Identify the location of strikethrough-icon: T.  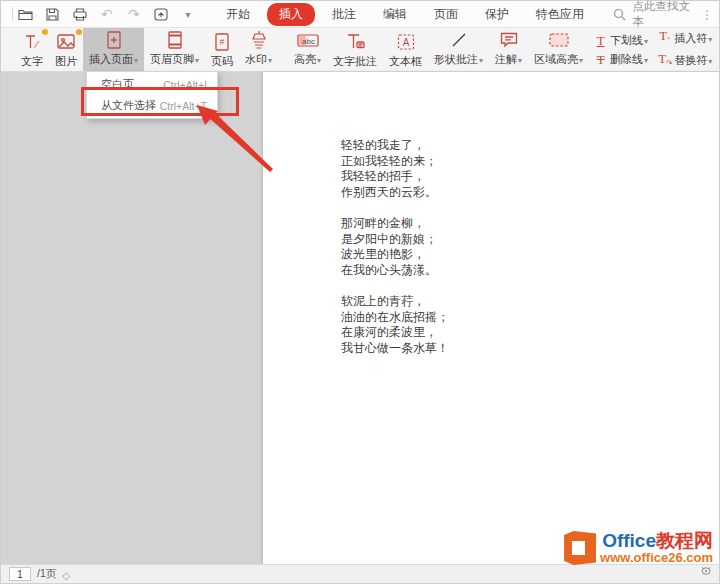
(600, 60).